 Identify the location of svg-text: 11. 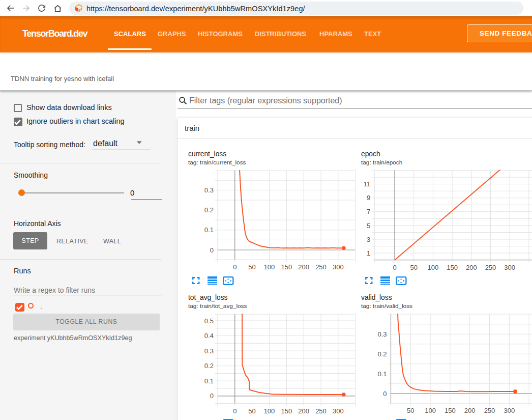
(367, 184).